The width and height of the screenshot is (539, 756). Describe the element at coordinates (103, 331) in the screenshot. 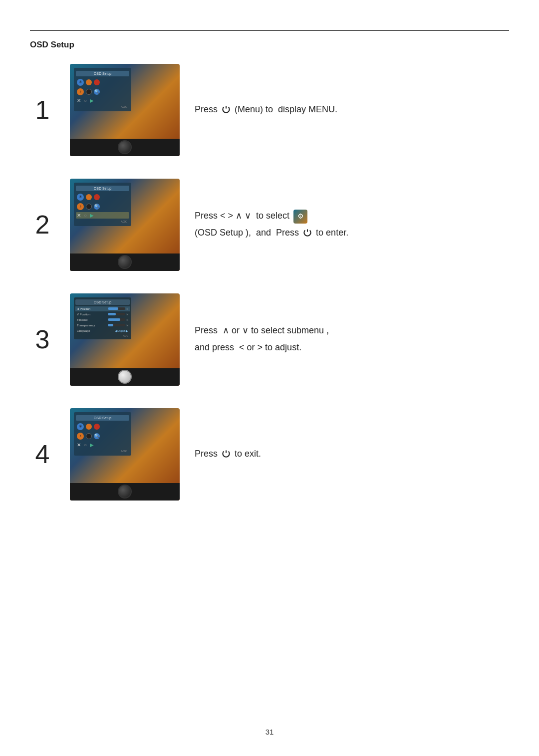

I see `osd-sub-row-3-5: Language ◀ English ▶` at that location.